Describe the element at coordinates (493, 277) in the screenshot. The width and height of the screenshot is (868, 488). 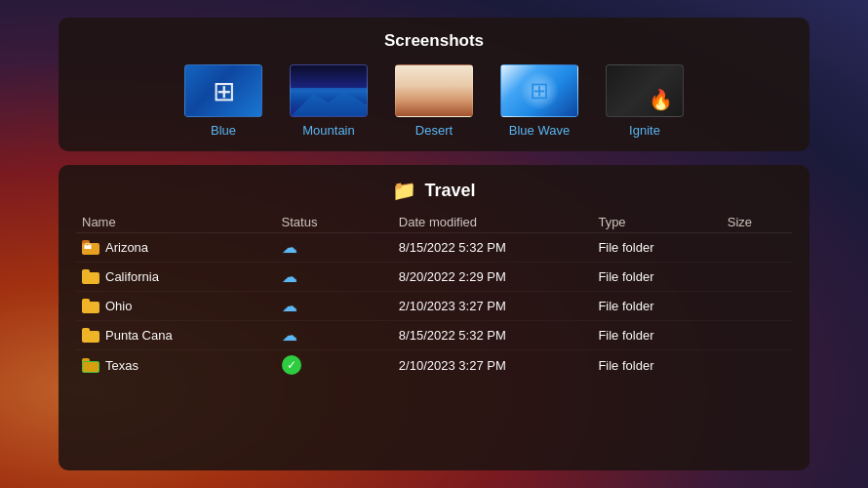
I see `file-date-cell: 8/20/2022 2:29 PM` at that location.